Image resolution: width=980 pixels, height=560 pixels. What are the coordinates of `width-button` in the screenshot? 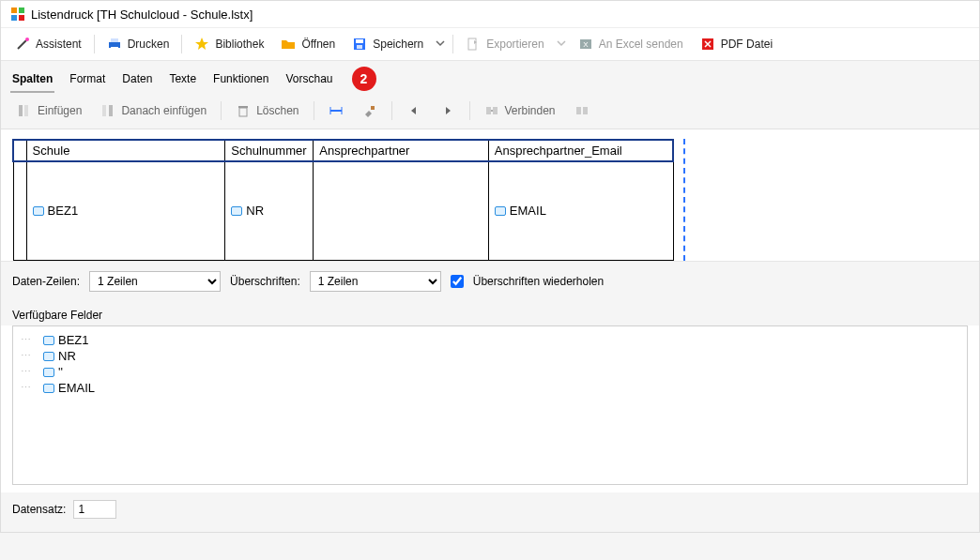 It's located at (336, 111).